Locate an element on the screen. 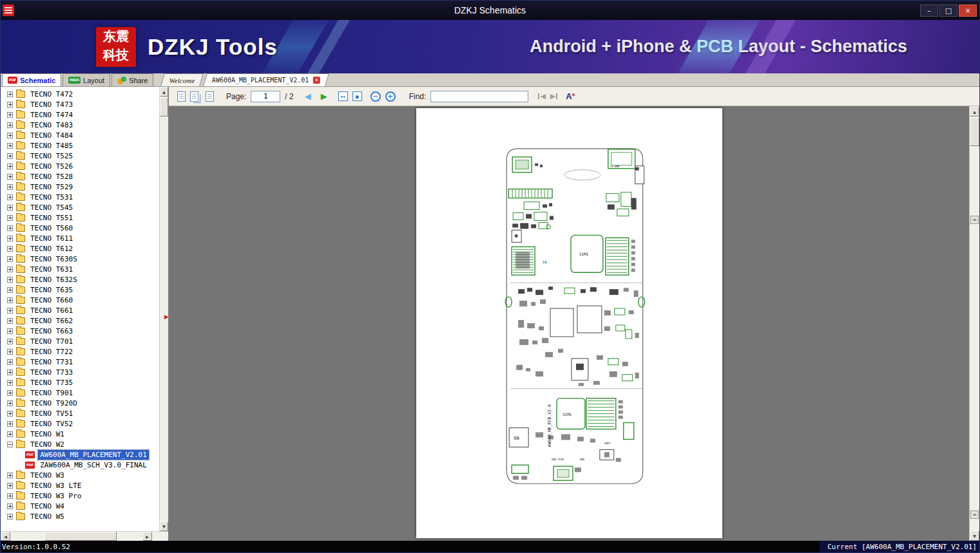 Image resolution: width=980 pixels, height=553 pixels. tree-item-label: TECNO T662 is located at coordinates (52, 321).